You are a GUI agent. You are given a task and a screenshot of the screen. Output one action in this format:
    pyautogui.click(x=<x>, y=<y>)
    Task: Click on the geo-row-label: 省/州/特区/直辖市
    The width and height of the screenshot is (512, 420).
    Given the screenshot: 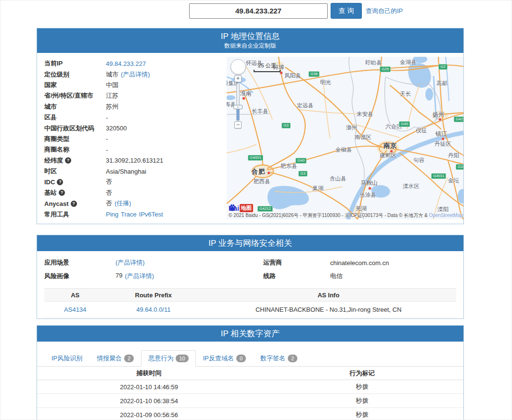 What is the action you would take?
    pyautogui.click(x=75, y=96)
    